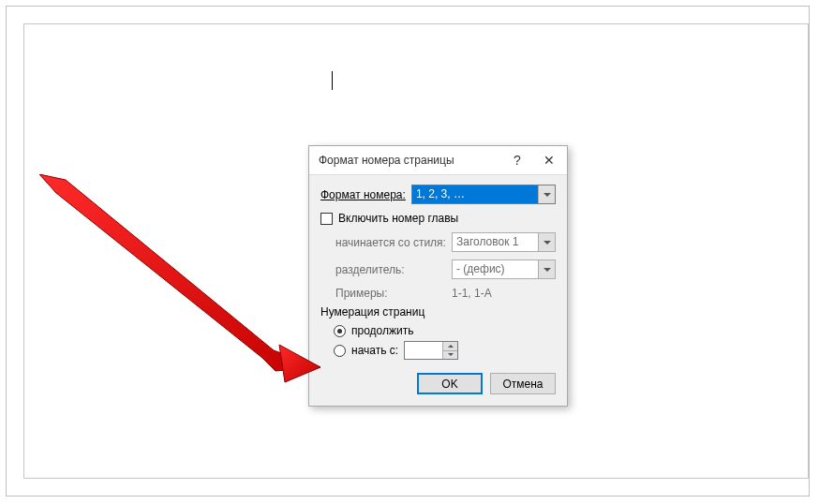 Image resolution: width=819 pixels, height=504 pixels. Describe the element at coordinates (495, 242) in the screenshot. I see `starts-with-style-value: Заголовок 1` at that location.